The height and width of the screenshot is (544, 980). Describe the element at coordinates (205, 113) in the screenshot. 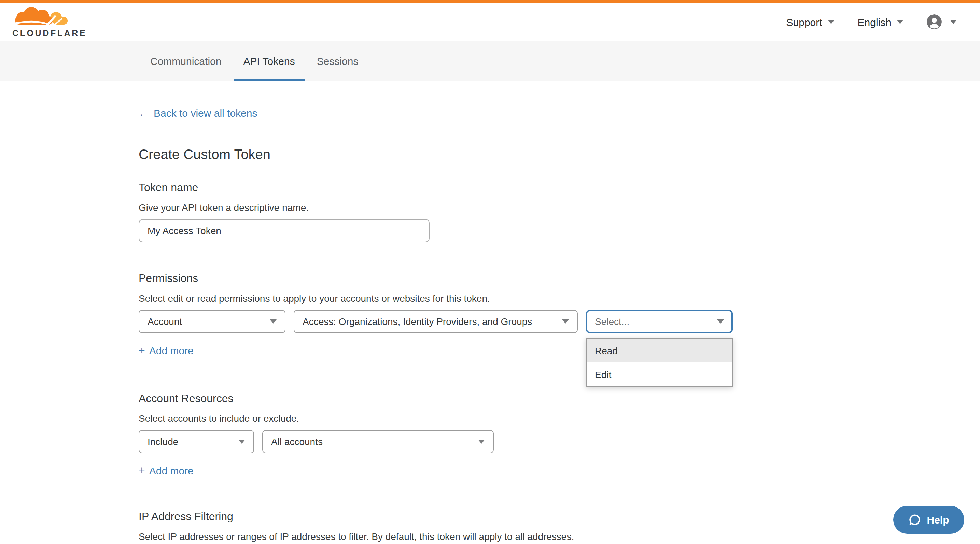

I see `back-link-label: Back to view all tokens` at that location.